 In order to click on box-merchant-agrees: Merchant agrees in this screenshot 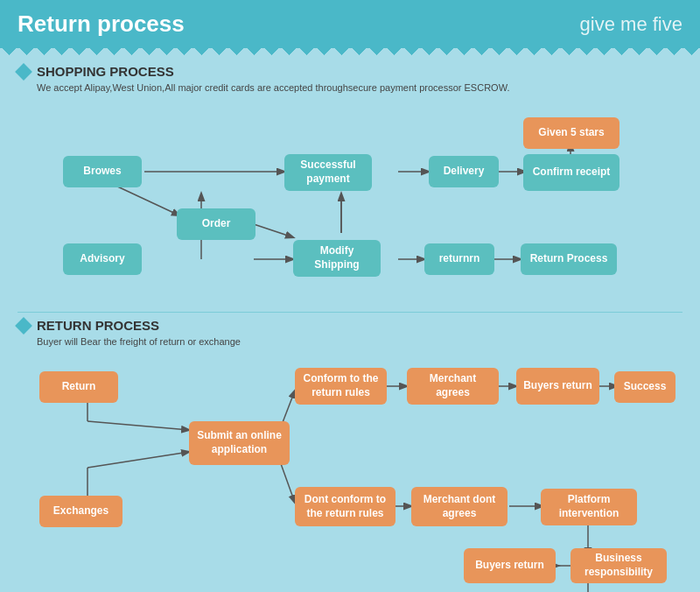, I will do `click(453, 386)`.